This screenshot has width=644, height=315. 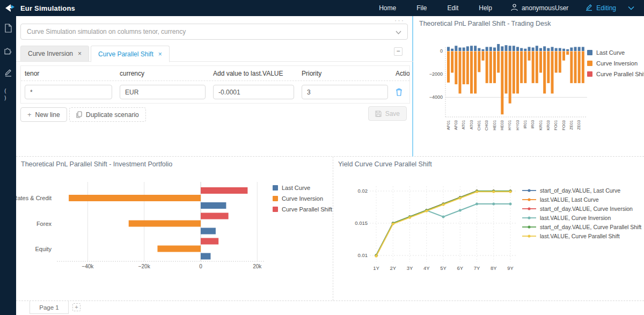 I want to click on edit-icon, so click(x=9, y=72).